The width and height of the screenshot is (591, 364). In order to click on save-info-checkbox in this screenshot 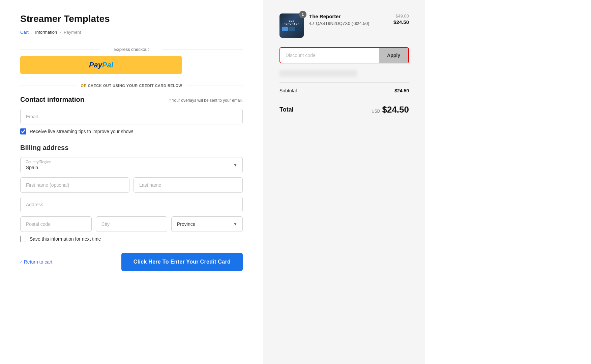, I will do `click(23, 239)`.